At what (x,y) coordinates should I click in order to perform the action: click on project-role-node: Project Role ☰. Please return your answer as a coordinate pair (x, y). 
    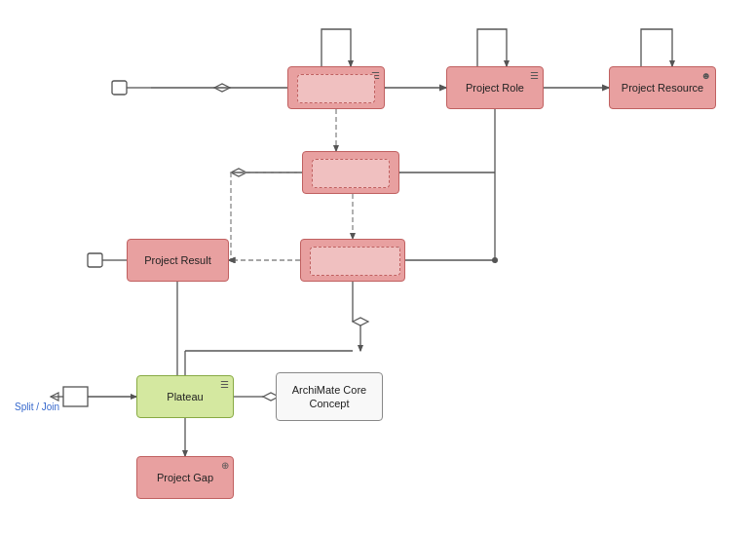
    Looking at the image, I should click on (495, 88).